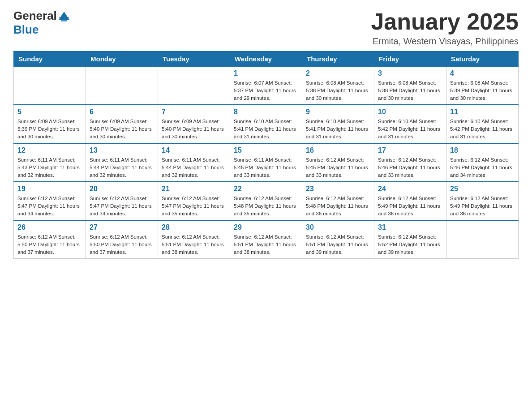 The width and height of the screenshot is (532, 411). Describe the element at coordinates (122, 163) in the screenshot. I see `calendar-cell: 13Sunrise: 6:11 AM Sunset: 5:44 PM Dayli…` at that location.